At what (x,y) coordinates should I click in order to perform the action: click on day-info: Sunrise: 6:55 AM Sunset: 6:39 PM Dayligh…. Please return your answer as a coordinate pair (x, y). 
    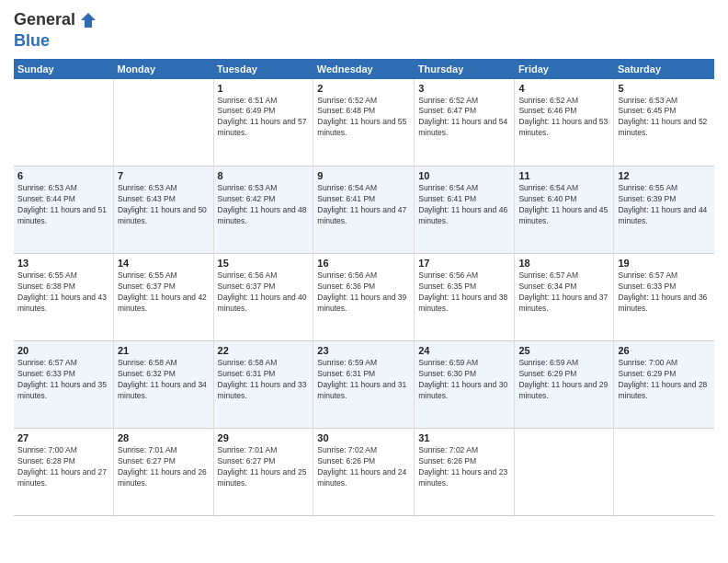
    Looking at the image, I should click on (664, 205).